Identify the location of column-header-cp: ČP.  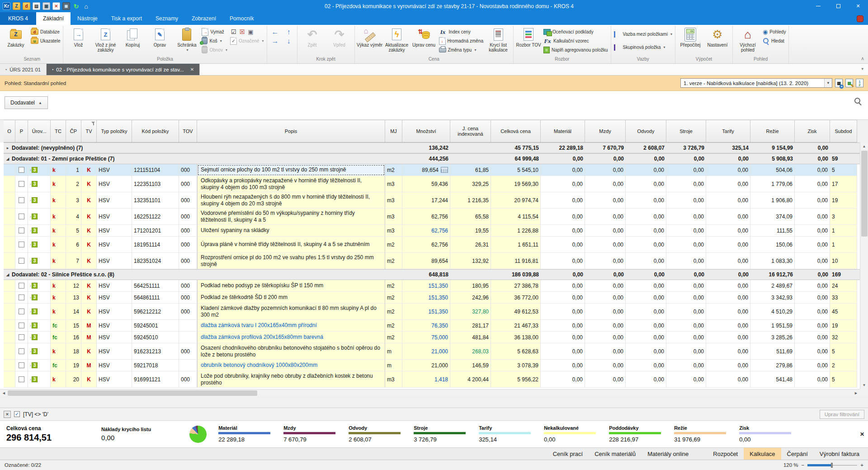
(74, 131).